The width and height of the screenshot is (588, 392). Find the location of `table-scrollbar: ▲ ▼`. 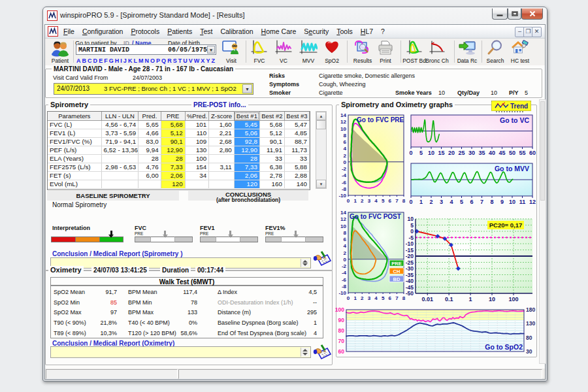

table-scrollbar: ▲ ▼ is located at coordinates (321, 150).